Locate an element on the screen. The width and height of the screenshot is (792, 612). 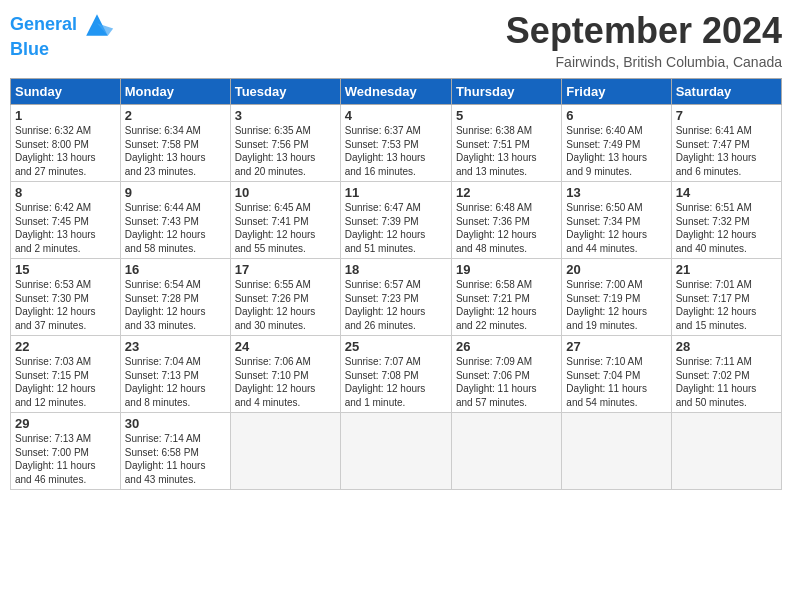
day-info: Sunrise: 6:57 AM Sunset: 7:23 PM Dayligh… is located at coordinates (396, 305).